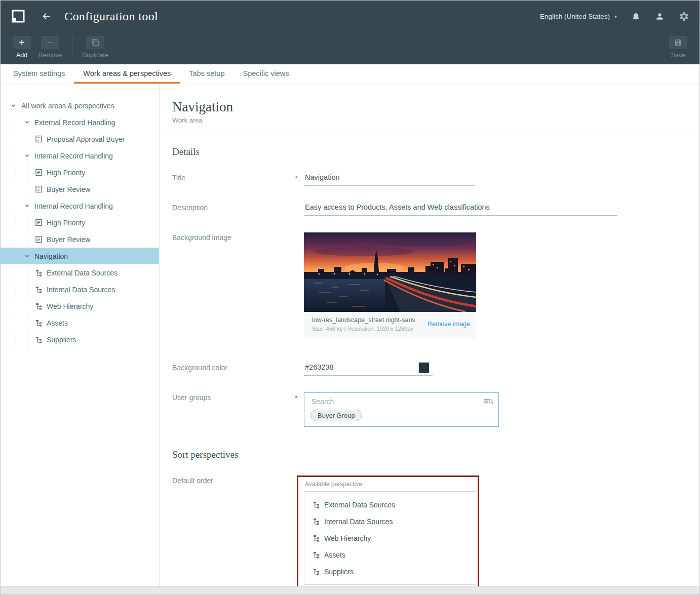 This screenshot has width=700, height=595. Describe the element at coordinates (207, 74) in the screenshot. I see `tab-tabs-setup: Tabs setup` at that location.